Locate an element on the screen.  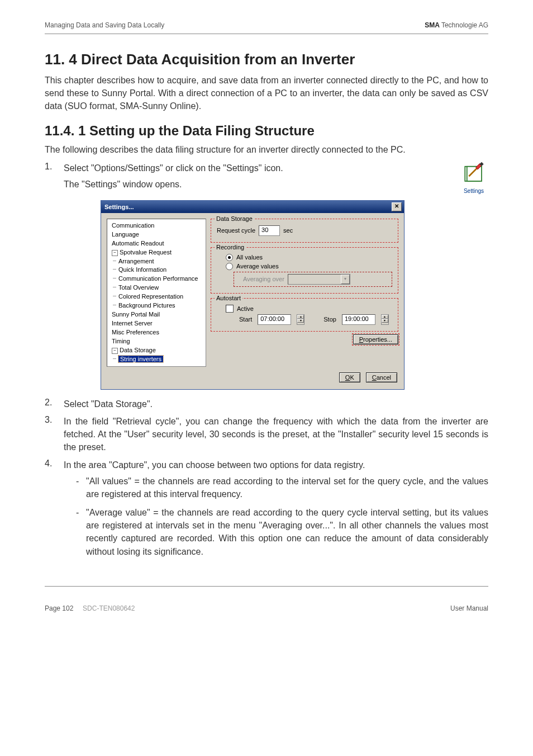
tree-node-comm-perf: Communication Performance is located at coordinates (158, 279).